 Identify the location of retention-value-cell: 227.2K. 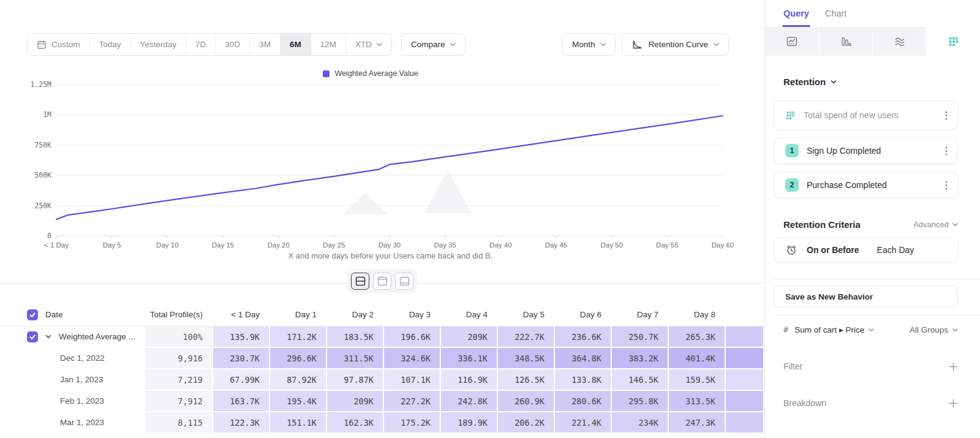
(413, 402).